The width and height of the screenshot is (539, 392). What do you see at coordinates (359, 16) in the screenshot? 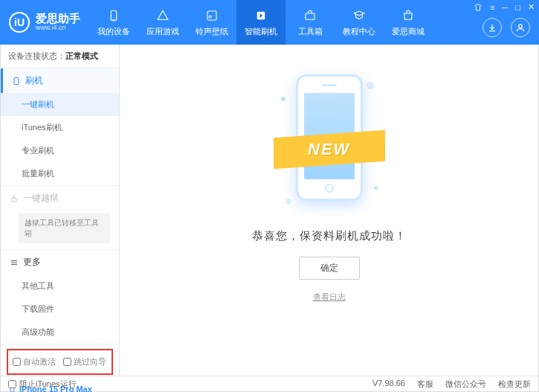
I see `tutorial-icon` at bounding box center [359, 16].